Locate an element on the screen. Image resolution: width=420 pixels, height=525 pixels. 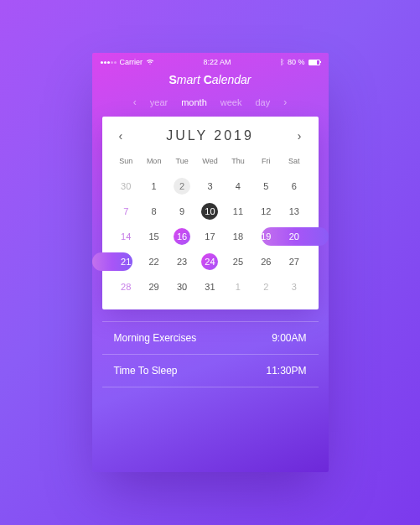
clock-label: 8:22 AM is located at coordinates (216, 62).